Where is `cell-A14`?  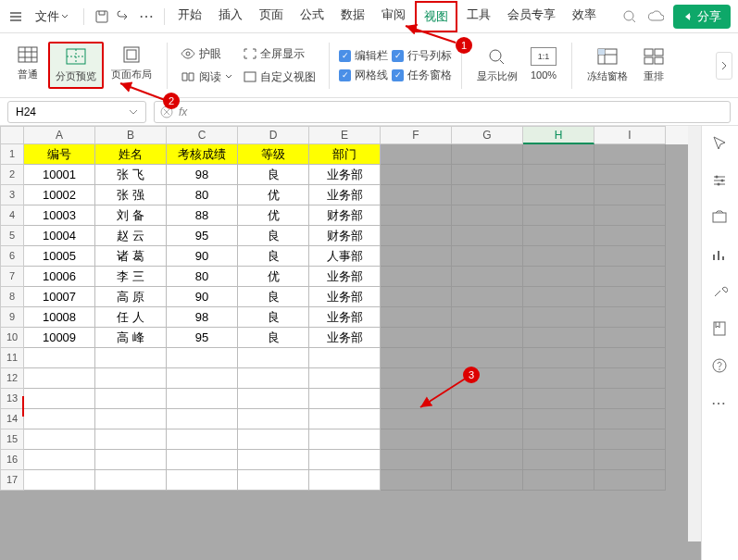 cell-A14 is located at coordinates (59, 419).